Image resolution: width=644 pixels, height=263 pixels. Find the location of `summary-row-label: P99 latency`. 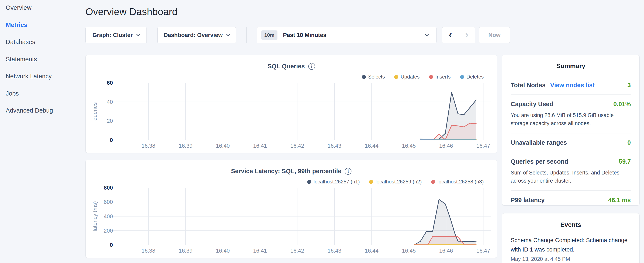

summary-row-label: P99 latency is located at coordinates (528, 200).